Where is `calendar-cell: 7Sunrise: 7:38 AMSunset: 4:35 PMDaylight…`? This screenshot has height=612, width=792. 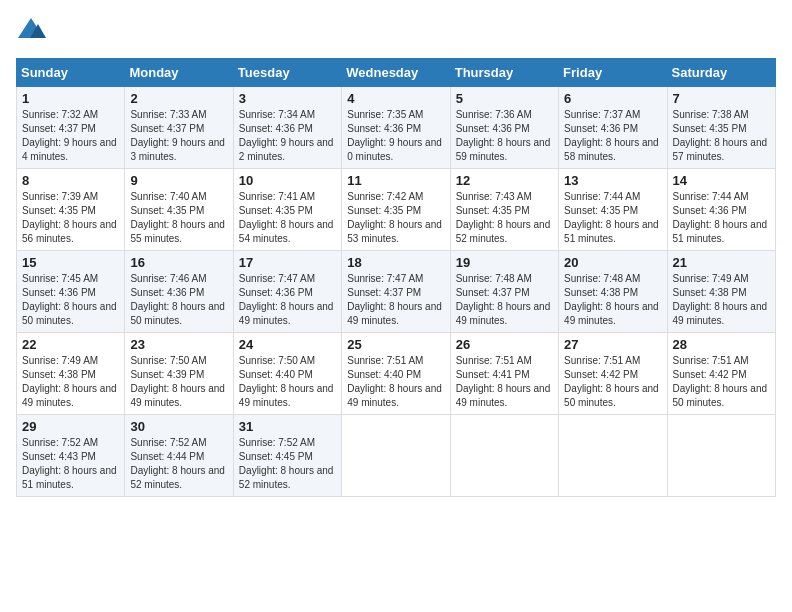 calendar-cell: 7Sunrise: 7:38 AMSunset: 4:35 PMDaylight… is located at coordinates (721, 128).